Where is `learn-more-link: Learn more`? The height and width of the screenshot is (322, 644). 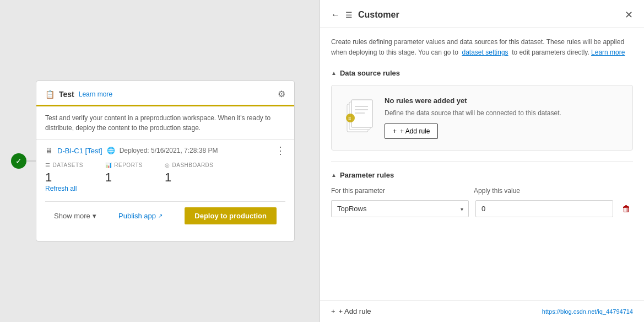
learn-more-link: Learn more is located at coordinates (96, 94).